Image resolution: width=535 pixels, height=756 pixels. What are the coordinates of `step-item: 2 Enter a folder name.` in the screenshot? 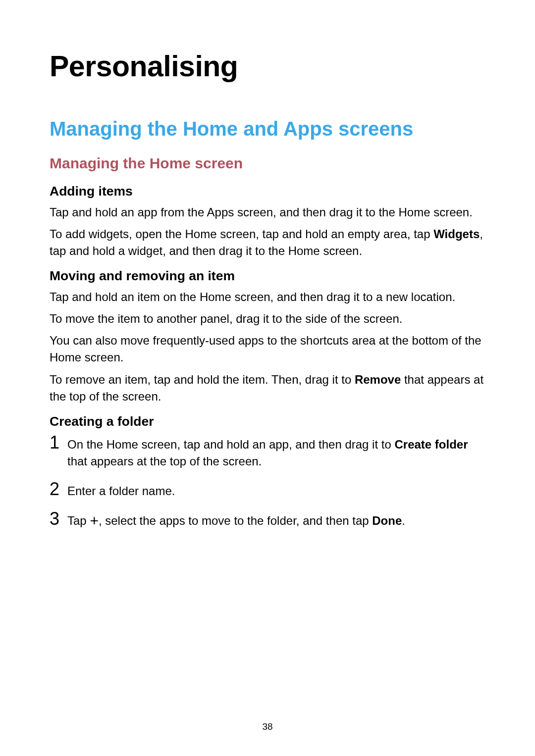 It's located at (268, 491).